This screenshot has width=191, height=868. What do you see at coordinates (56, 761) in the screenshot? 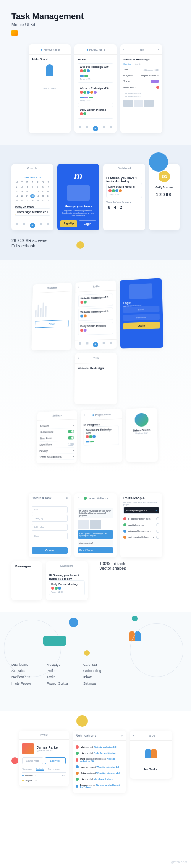
I see `edit-profile-button: Edit Profile` at bounding box center [56, 761].